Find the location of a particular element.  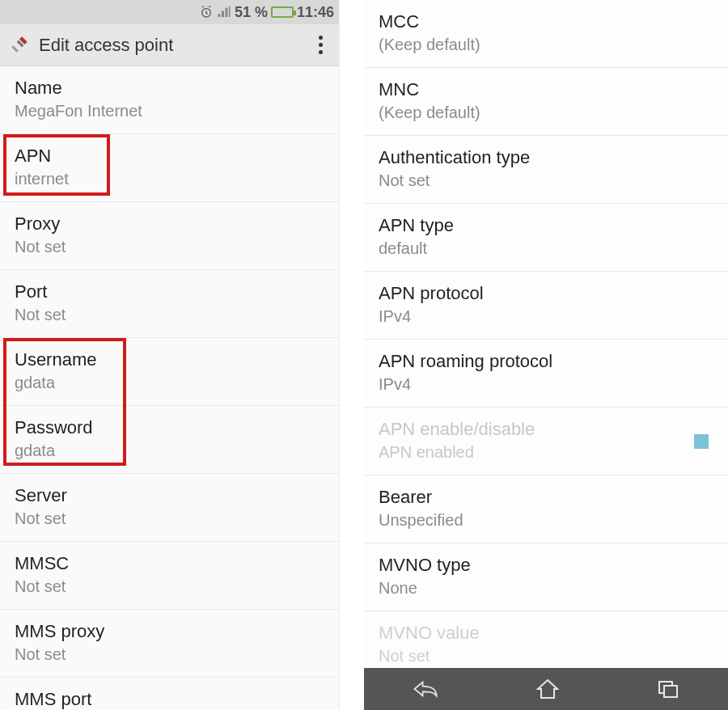

setting-label: Authentication type is located at coordinates (546, 158).